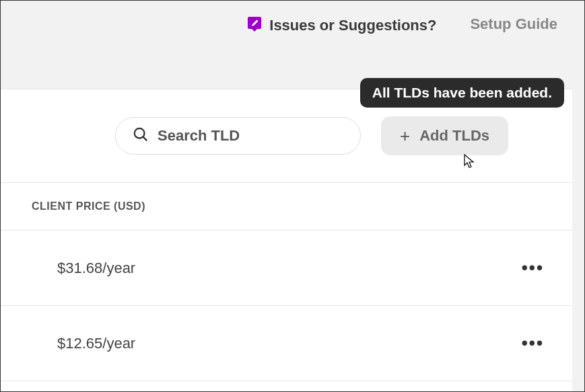 The image size is (585, 392). I want to click on feedback-icon, so click(254, 26).